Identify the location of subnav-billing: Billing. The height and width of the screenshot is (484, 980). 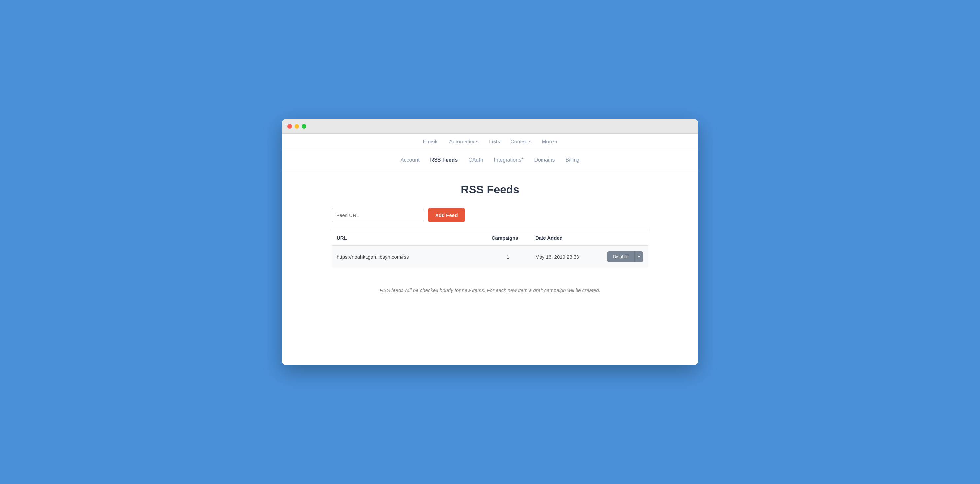
(573, 160).